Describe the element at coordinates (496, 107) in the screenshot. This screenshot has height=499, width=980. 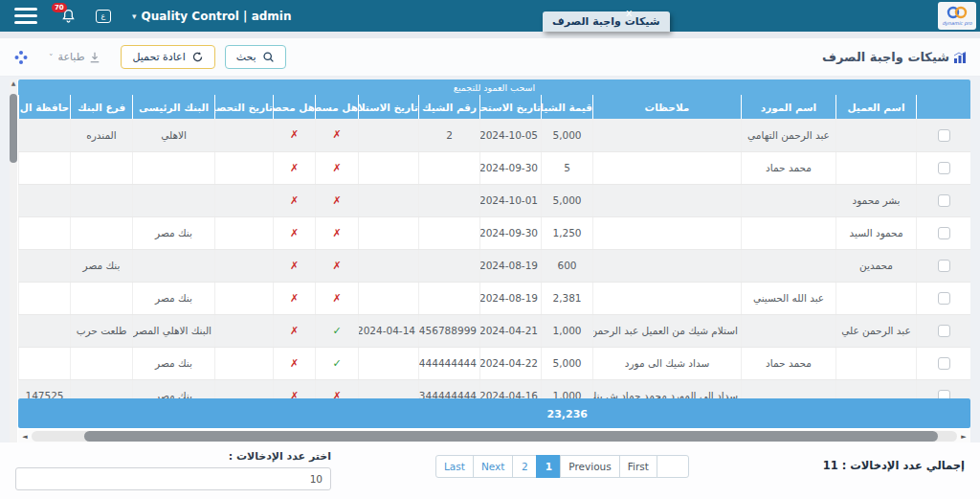
I see `table-header-row: اسم العميلاسم الموردملاحظاتقيمة الشيكتار…` at that location.